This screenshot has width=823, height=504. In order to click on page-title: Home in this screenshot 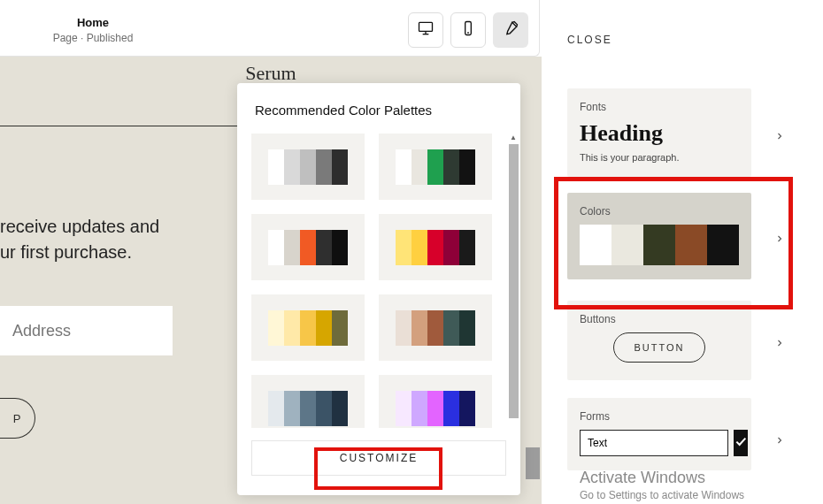, I will do `click(93, 23)`.